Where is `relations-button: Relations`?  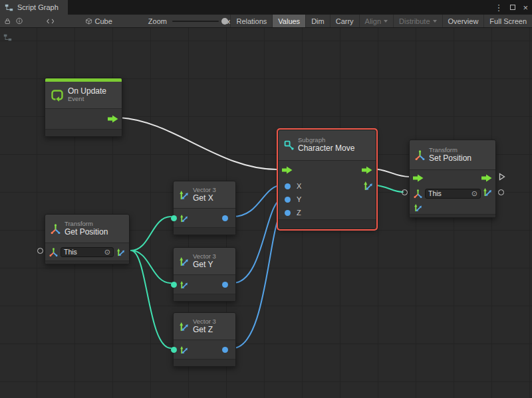
relations-button: Relations is located at coordinates (251, 21).